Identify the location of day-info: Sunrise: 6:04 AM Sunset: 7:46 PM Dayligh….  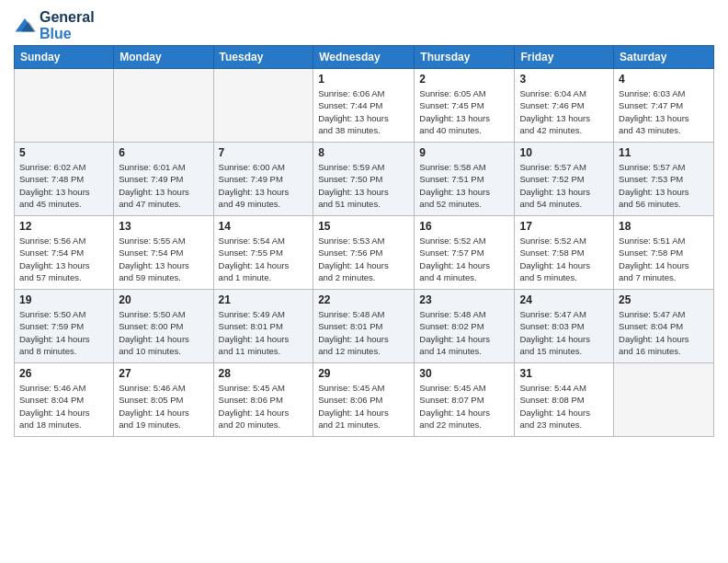
(564, 112).